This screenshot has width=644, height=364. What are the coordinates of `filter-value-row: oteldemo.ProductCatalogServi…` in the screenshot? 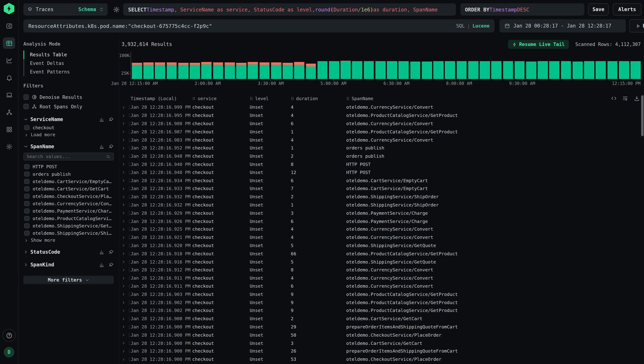 It's located at (69, 218).